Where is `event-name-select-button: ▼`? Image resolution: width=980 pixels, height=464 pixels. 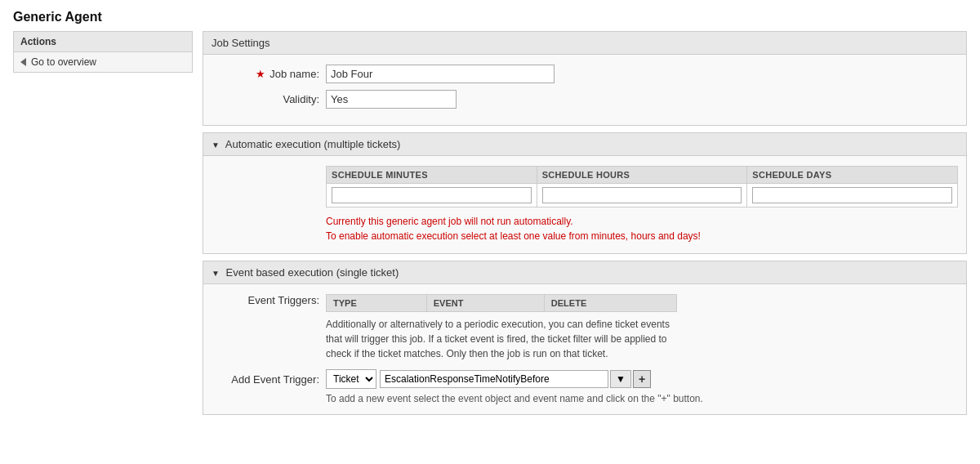
event-name-select-button: ▼ is located at coordinates (621, 379).